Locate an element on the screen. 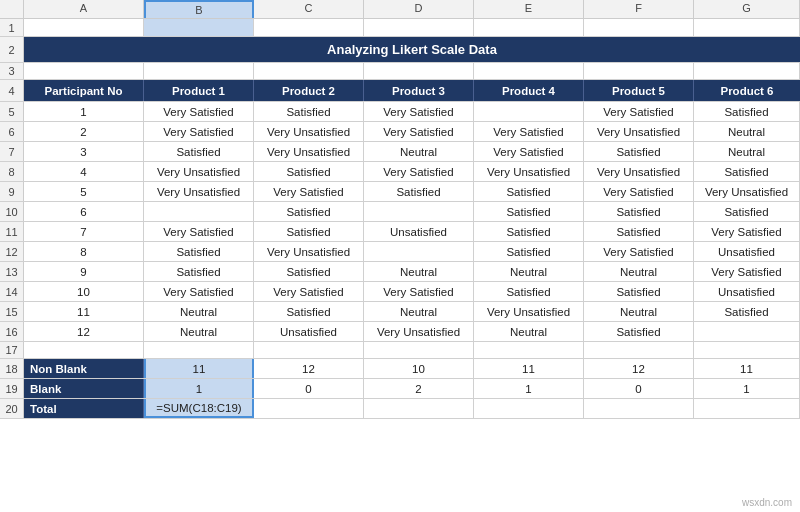  rownum-6: 6 is located at coordinates (12, 132).